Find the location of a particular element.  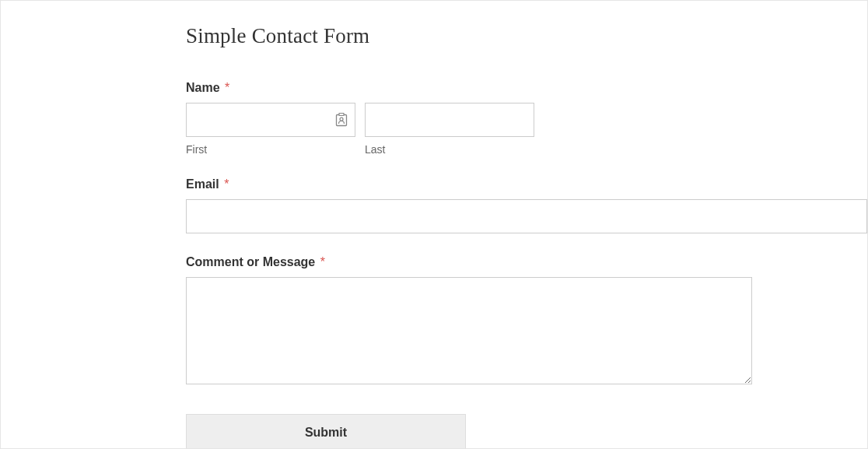

name-field-group: Name * First is located at coordinates (527, 118).